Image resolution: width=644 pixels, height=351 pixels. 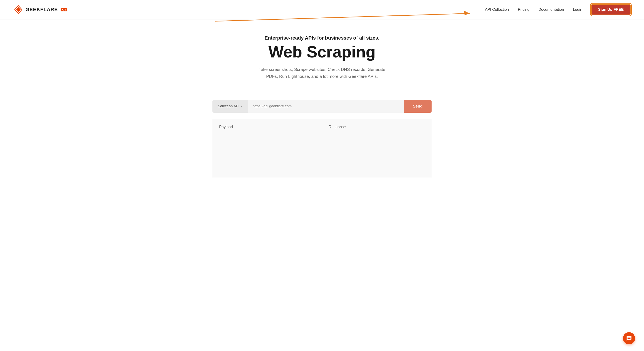 I want to click on api-url-input, so click(x=326, y=106).